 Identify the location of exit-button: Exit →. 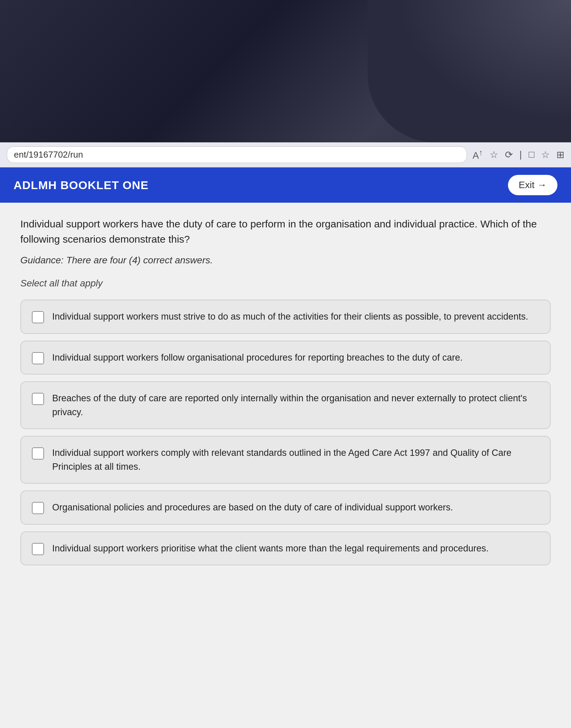
(533, 185).